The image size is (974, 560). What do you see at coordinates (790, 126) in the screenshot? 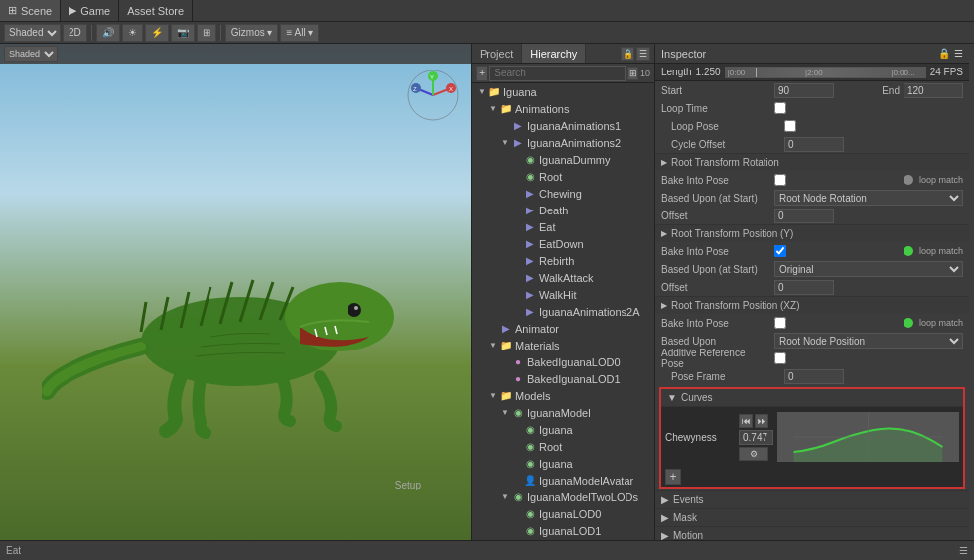
I see `loop-pose-checkbox` at bounding box center [790, 126].